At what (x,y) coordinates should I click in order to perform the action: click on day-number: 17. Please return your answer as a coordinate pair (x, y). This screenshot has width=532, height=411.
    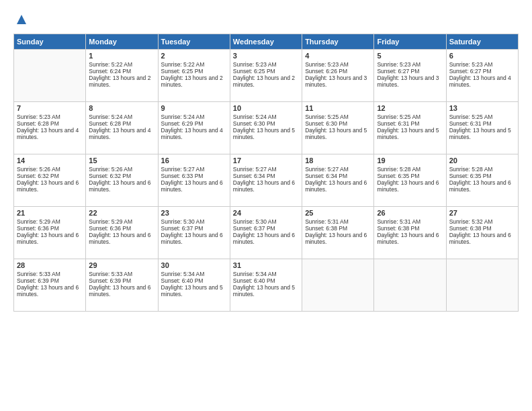
    Looking at the image, I should click on (266, 161).